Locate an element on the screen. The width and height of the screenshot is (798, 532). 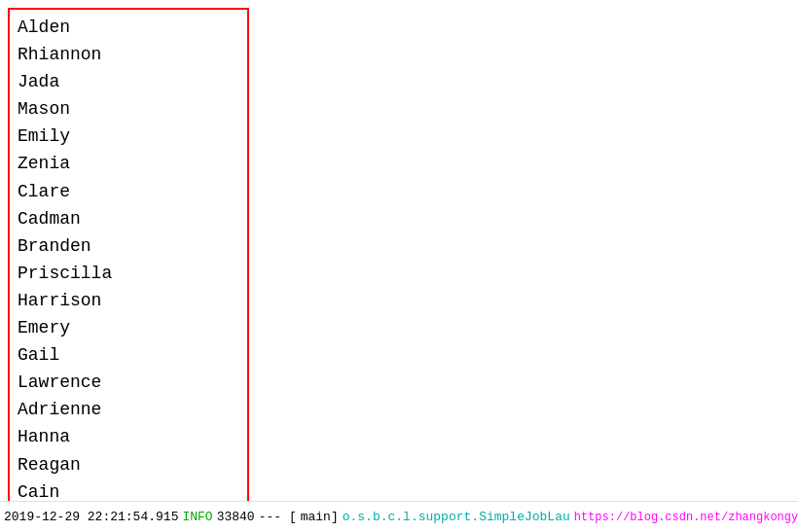
status-bar: 2019-12-29 22:21:54.915 INFO 33840 --- [… is located at coordinates (399, 516).